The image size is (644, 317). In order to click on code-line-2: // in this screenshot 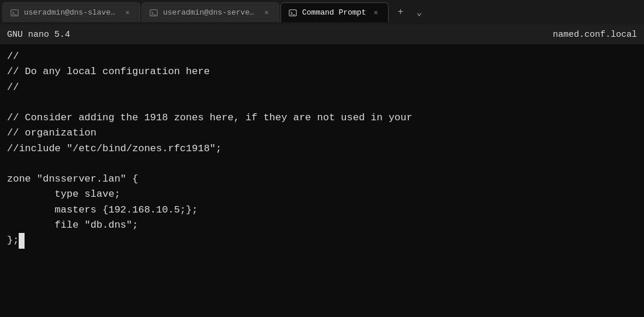, I will do `click(322, 88)`.